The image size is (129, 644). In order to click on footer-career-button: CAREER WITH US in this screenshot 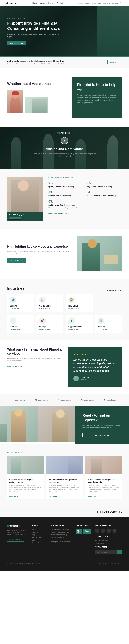, I will do `click(16, 540)`.